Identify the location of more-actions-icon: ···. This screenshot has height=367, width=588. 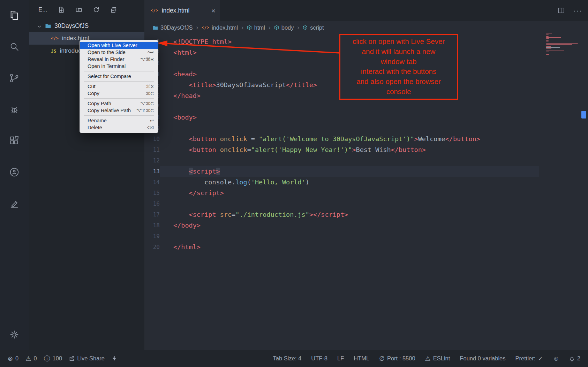
(578, 10).